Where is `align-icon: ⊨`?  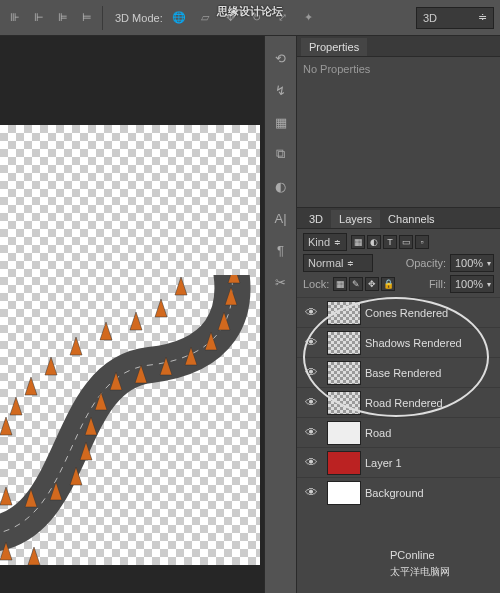 align-icon: ⊨ is located at coordinates (87, 18).